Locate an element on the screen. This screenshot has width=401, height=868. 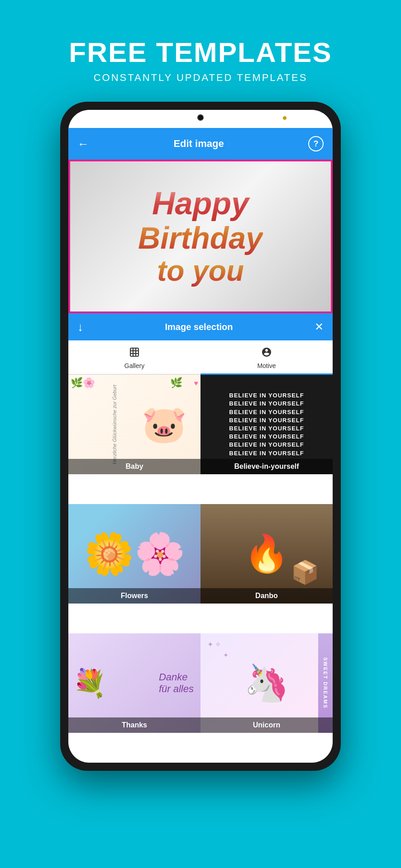
believe-line1: BELIEVE IN YOURSELF is located at coordinates (266, 396).